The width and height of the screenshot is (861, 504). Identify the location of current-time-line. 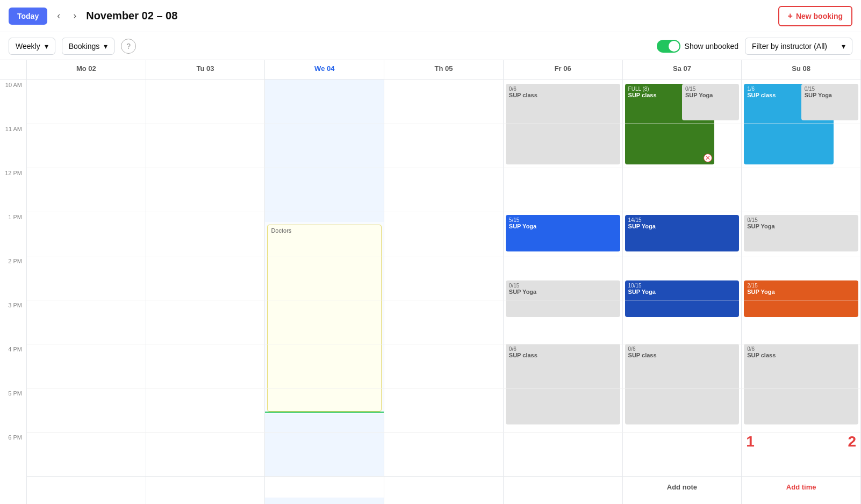
(325, 412).